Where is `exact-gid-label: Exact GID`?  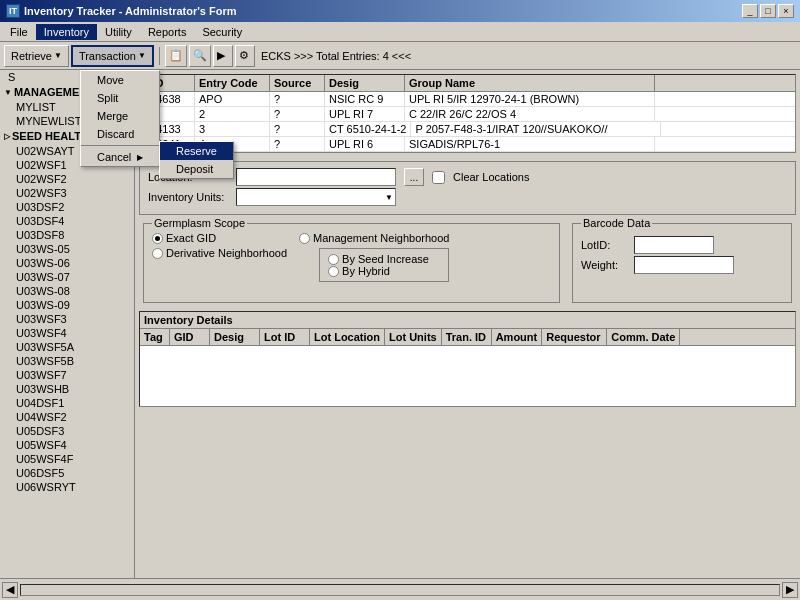 exact-gid-label: Exact GID is located at coordinates (191, 238).